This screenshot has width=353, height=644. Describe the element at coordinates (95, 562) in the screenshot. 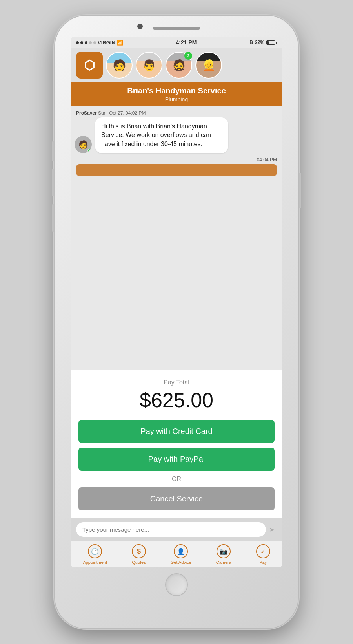

I see `appointment-label: Appointment` at that location.